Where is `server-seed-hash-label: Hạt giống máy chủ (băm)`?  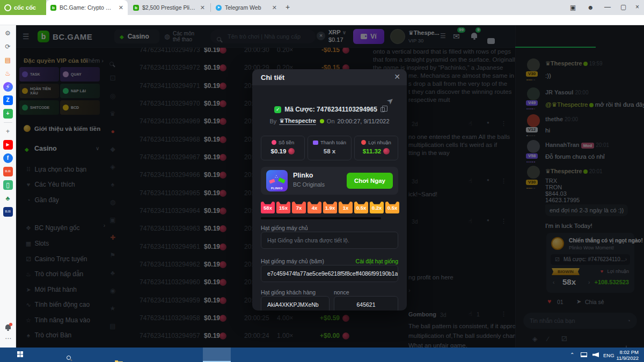
server-seed-hash-label: Hạt giống máy chủ (băm) is located at coordinates (292, 261).